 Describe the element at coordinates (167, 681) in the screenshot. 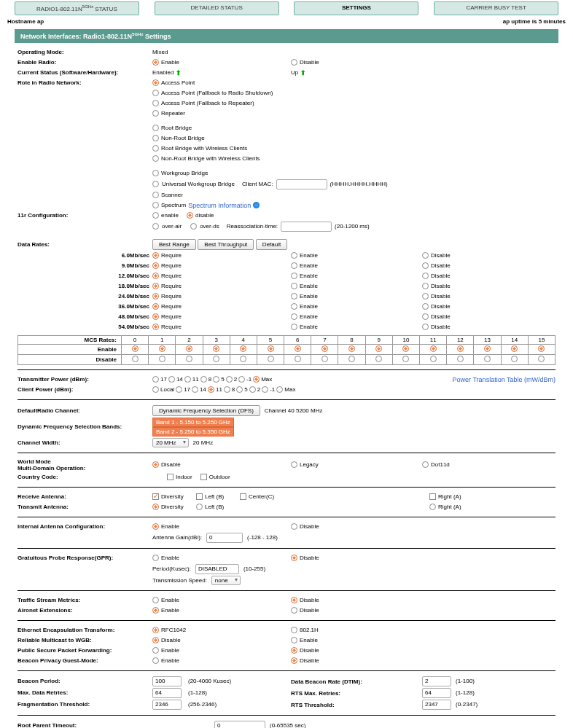

I see `beacon-period-input` at that location.